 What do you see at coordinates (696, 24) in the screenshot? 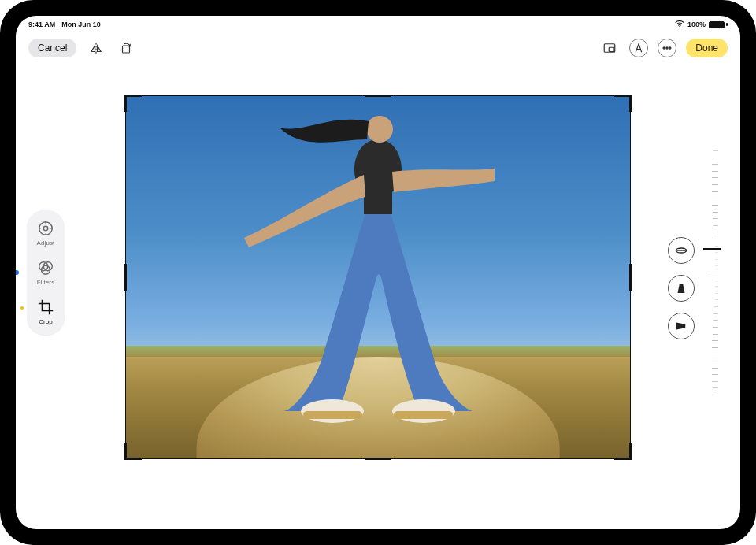
I see `battery-percent: 100%` at bounding box center [696, 24].